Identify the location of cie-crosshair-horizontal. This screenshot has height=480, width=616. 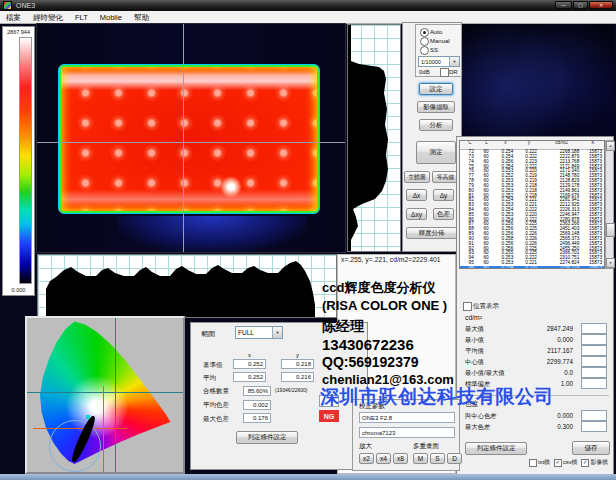
(105, 392).